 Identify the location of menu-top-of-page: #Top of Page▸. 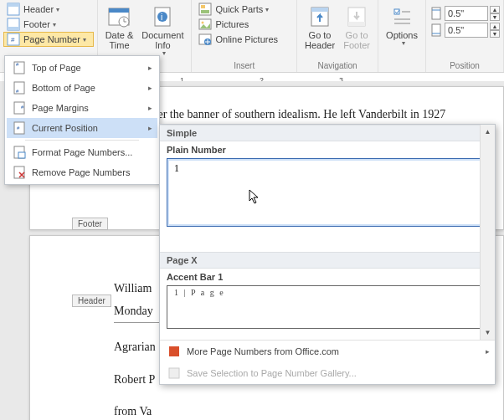
(82, 68).